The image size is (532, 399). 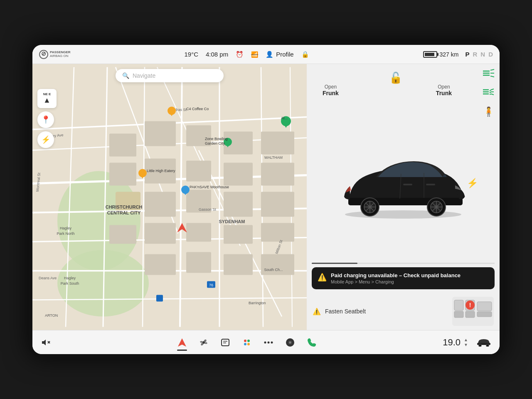 I want to click on mute-button, so click(x=46, y=342).